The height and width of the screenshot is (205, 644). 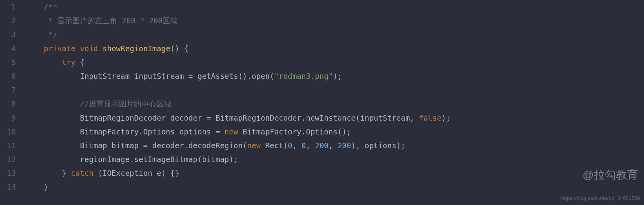 What do you see at coordinates (111, 20) in the screenshot?
I see `code-token: * 显示图片的左上角 200 * 200区域` at bounding box center [111, 20].